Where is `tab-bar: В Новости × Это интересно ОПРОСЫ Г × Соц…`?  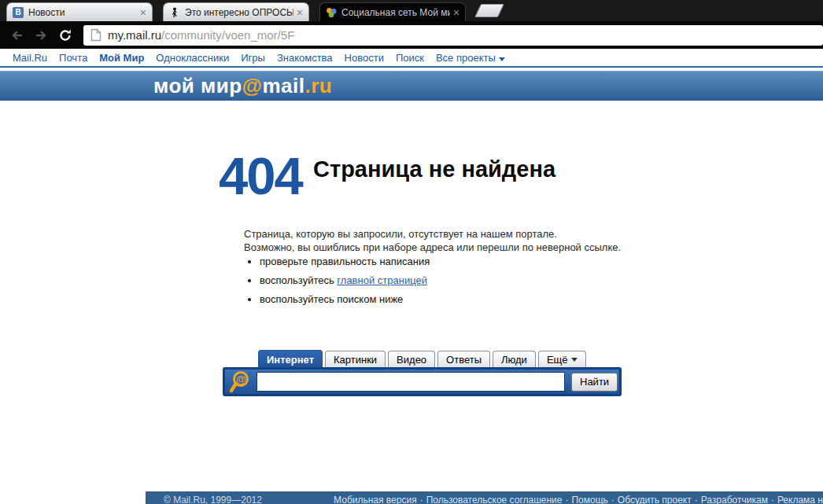
tab-bar: В Новости × Это интересно ОПРОСЫ Г × Соц… is located at coordinates (412, 11).